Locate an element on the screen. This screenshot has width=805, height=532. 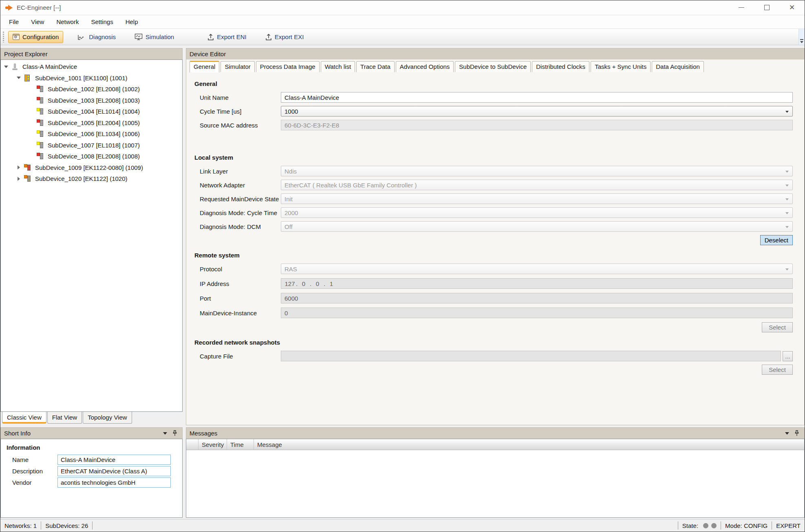
tab-watch-list: Watch list is located at coordinates (338, 67).